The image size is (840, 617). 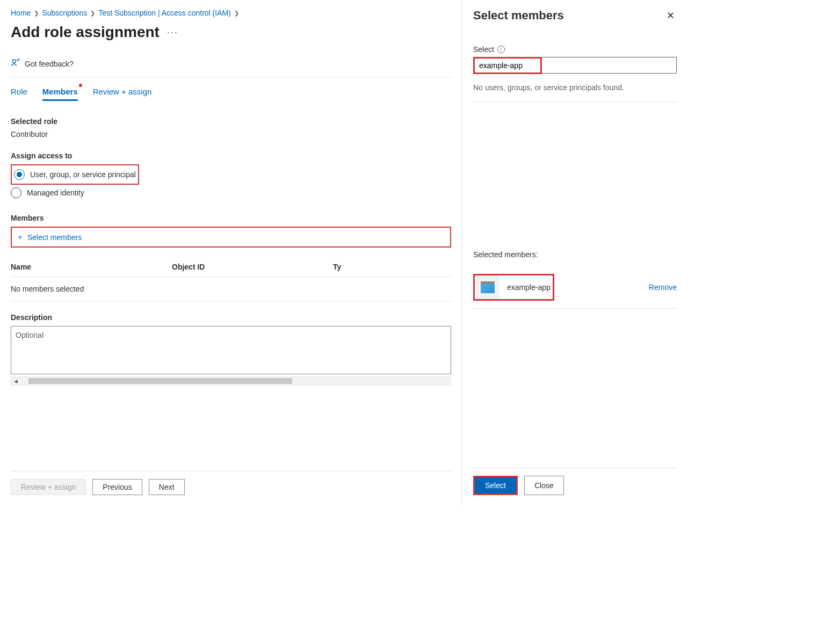 I want to click on remove-member-link: Remove, so click(x=663, y=287).